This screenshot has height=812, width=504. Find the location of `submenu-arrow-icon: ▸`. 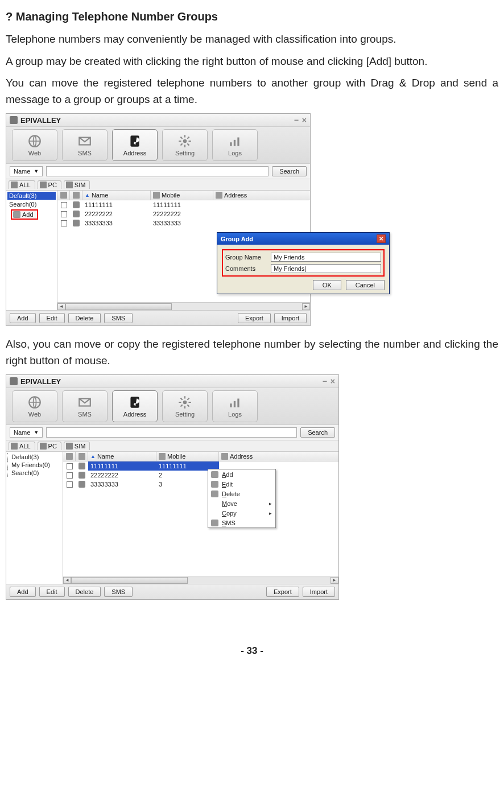

submenu-arrow-icon: ▸ is located at coordinates (271, 504).